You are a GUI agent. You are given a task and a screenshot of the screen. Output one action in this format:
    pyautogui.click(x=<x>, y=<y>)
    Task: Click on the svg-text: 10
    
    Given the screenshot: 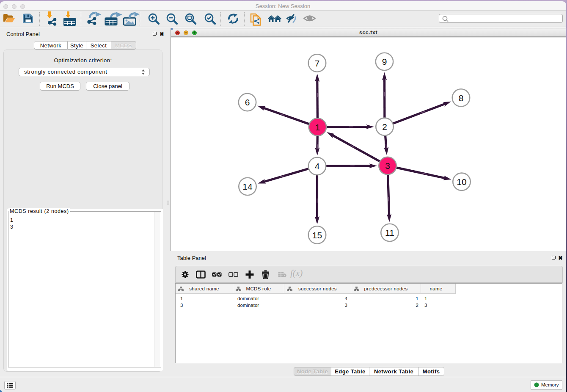 What is the action you would take?
    pyautogui.click(x=461, y=182)
    